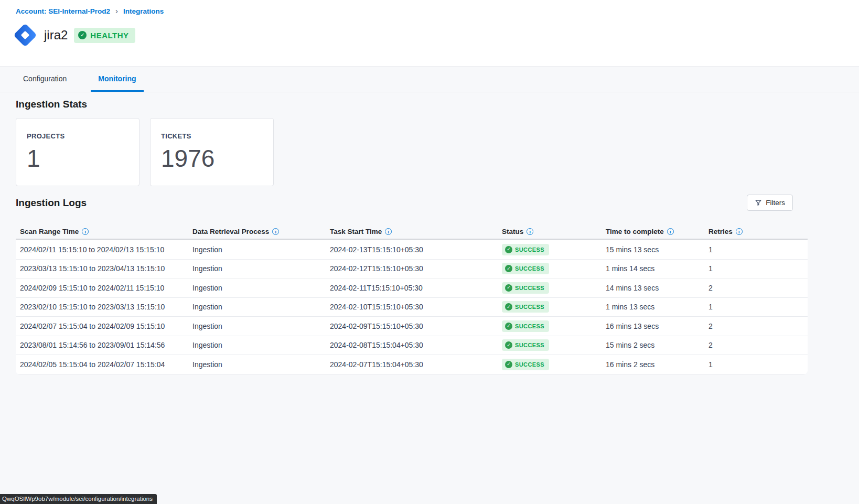 The height and width of the screenshot is (504, 859). I want to click on scan-range-cell: 2023/02/10 15:15:10 to 2023/03/13 15:15:…, so click(102, 307).